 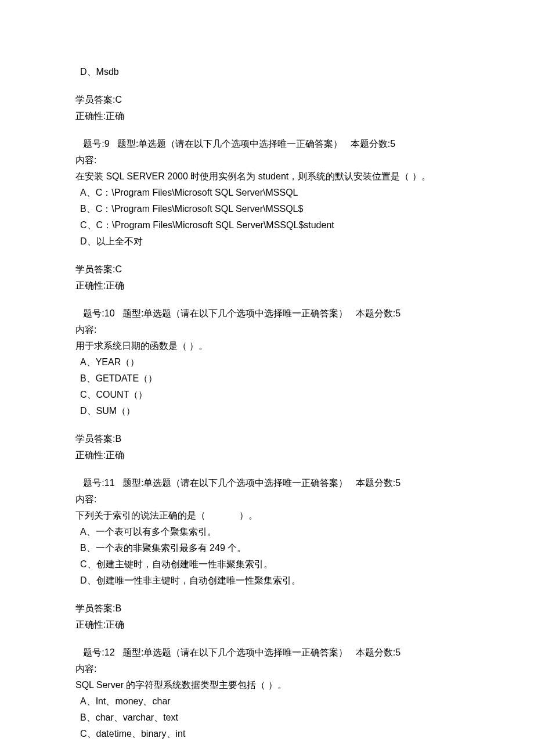 What do you see at coordinates (267, 209) in the screenshot?
I see `question-9-option-b: B、C：\Program Files\Microsoft SQL Server\…` at bounding box center [267, 209].